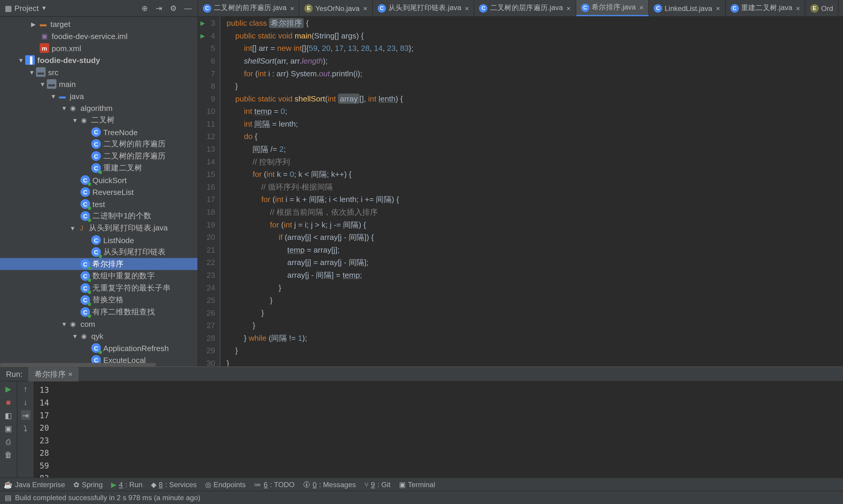 This screenshot has width=843, height=504. Describe the element at coordinates (99, 156) in the screenshot. I see `tree-item-cengxu: C二叉树的层序遍历` at that location.